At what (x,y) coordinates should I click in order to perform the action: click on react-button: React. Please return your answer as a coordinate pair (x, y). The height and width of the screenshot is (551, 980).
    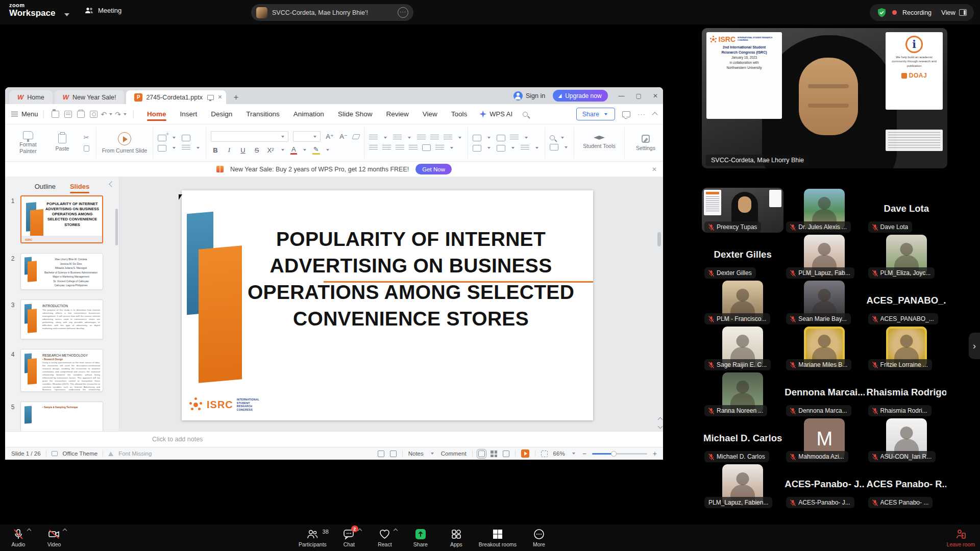
    Looking at the image, I should click on (385, 538).